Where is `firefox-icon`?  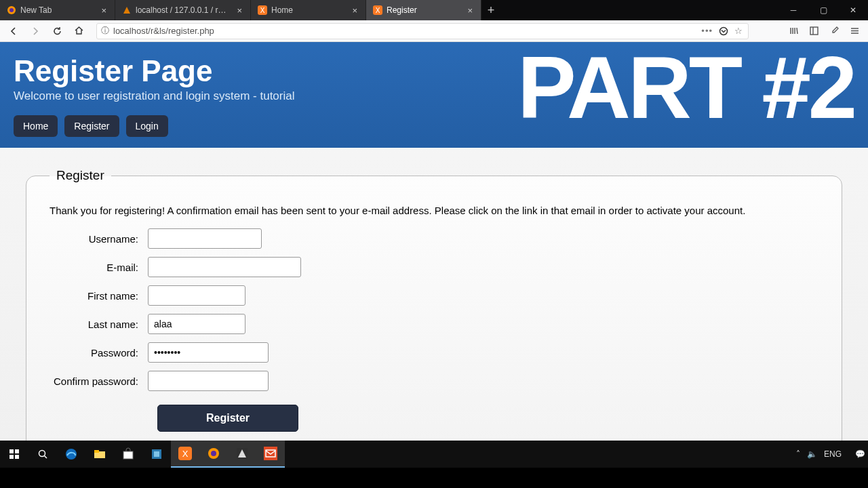 firefox-icon is located at coordinates (12, 10).